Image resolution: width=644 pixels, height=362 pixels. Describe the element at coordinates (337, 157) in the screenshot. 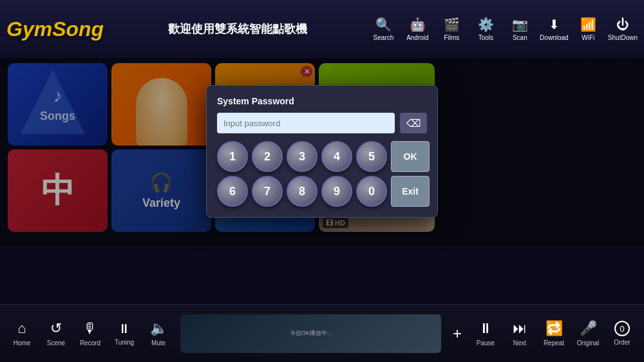

I see `numpad-4: 4` at that location.